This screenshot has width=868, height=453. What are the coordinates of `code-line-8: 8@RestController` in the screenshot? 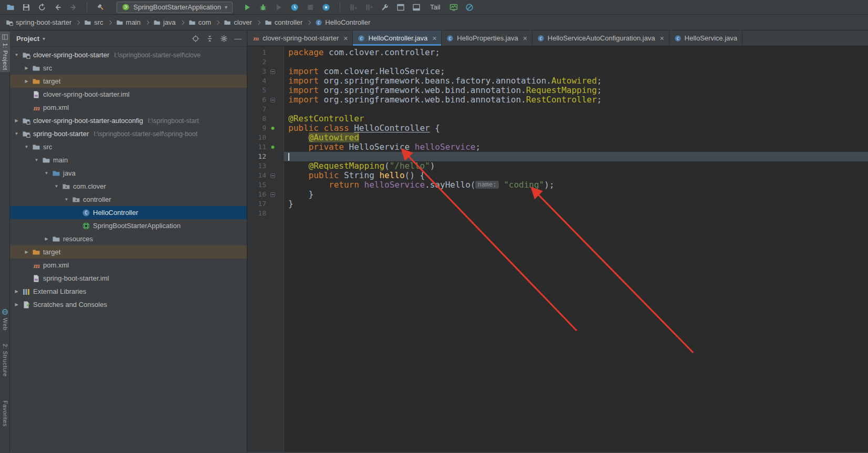 It's located at (558, 119).